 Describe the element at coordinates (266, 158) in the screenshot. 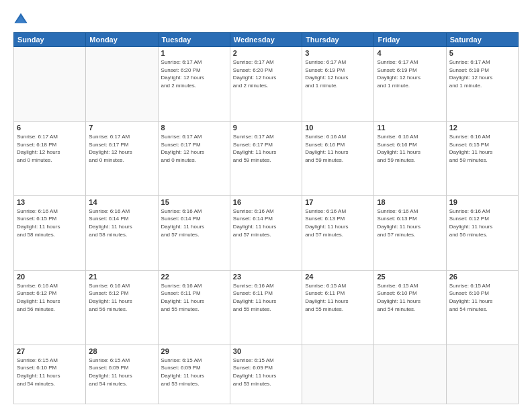

I see `table-row: 9Sunrise: 6:17 AMSunset: 6:17 PMDaylight…` at that location.